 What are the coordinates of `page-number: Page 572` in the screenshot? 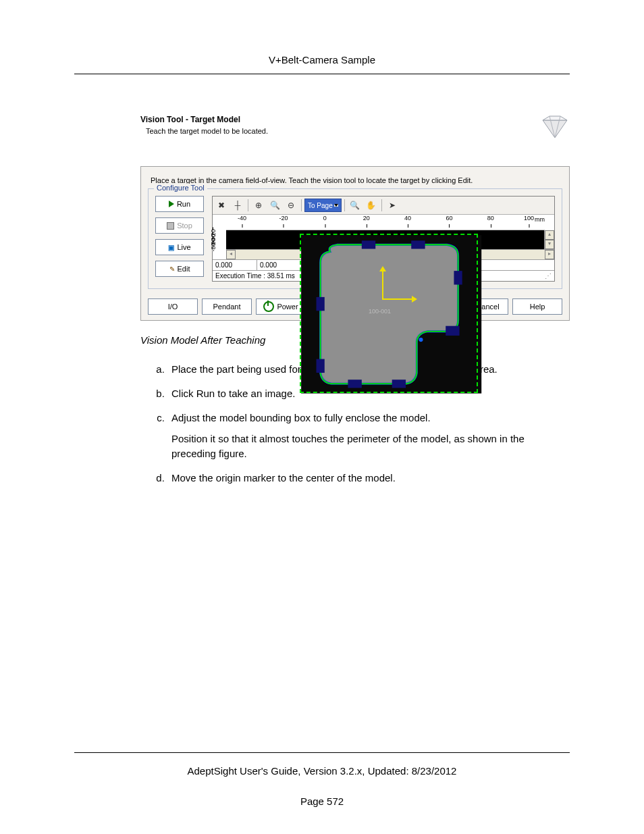 It's located at (322, 801).